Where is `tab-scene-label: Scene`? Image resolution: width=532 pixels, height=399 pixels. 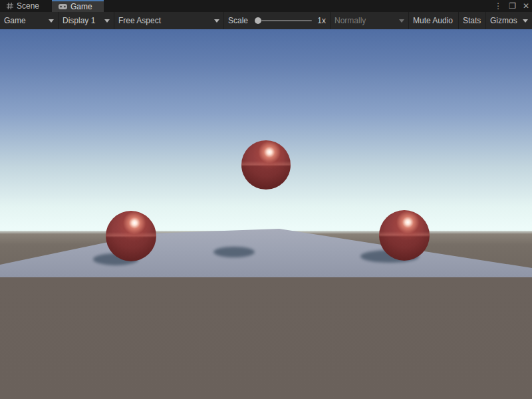
tab-scene-label: Scene is located at coordinates (28, 6).